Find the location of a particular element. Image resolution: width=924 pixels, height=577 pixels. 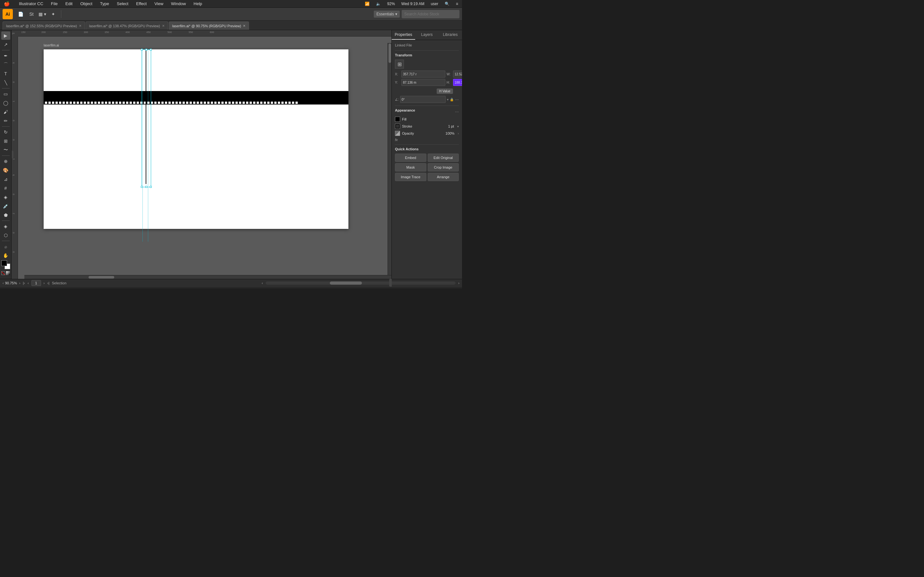

zoom-up-btn: › is located at coordinates (20, 283).